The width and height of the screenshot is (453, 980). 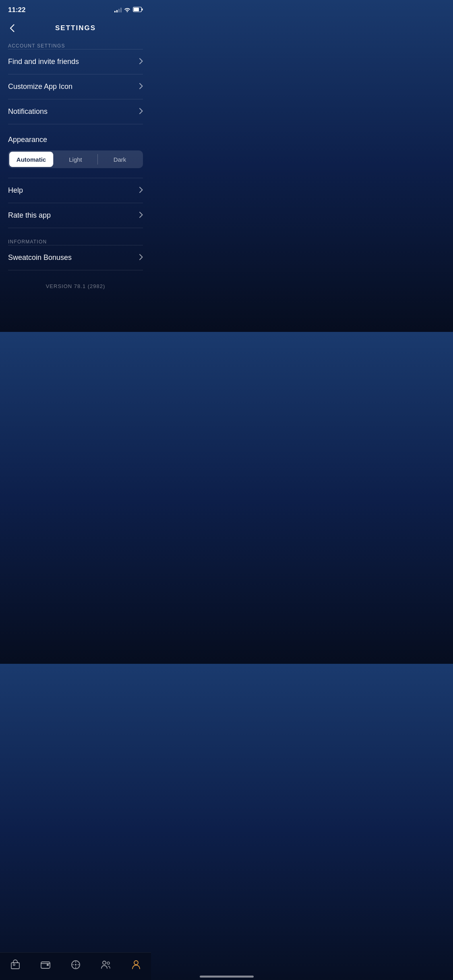 I want to click on page-header: SETTINGS, so click(x=76, y=30).